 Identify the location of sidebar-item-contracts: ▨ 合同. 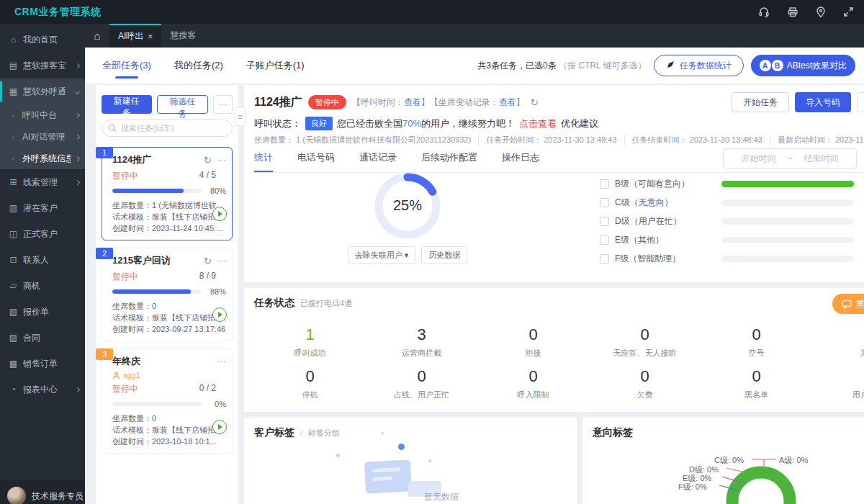
(42, 338).